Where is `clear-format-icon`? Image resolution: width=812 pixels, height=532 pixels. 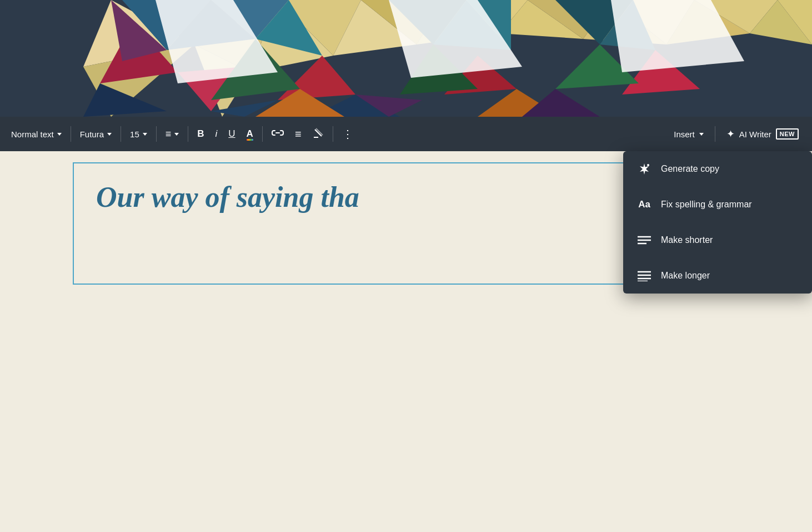
clear-format-icon is located at coordinates (318, 135).